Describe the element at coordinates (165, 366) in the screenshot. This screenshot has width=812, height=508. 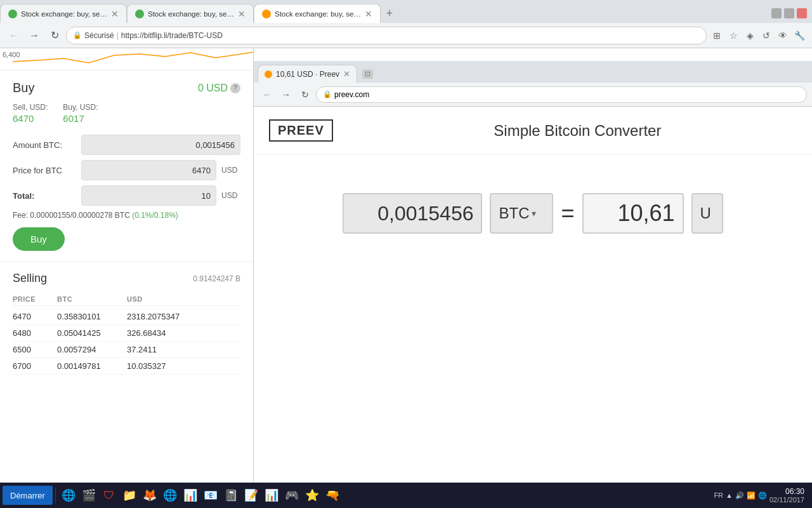
I see `row4-usd: 10.035327` at that location.